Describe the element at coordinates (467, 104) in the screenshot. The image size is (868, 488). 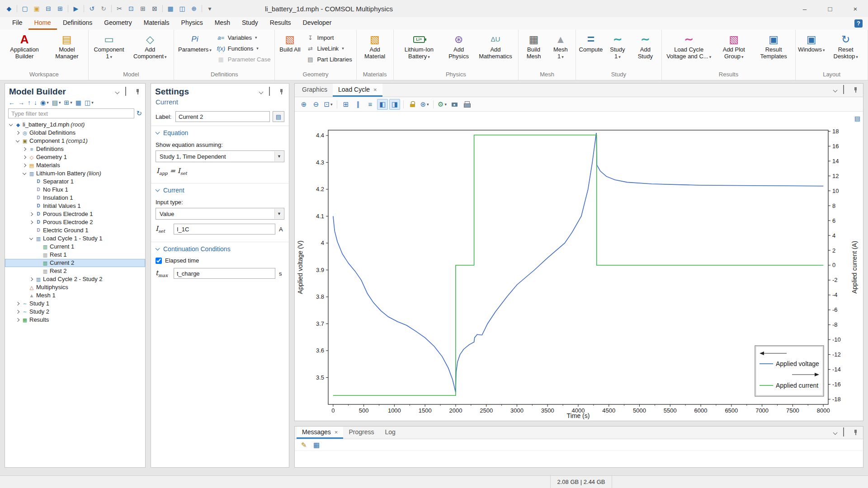
I see `print-icon` at that location.